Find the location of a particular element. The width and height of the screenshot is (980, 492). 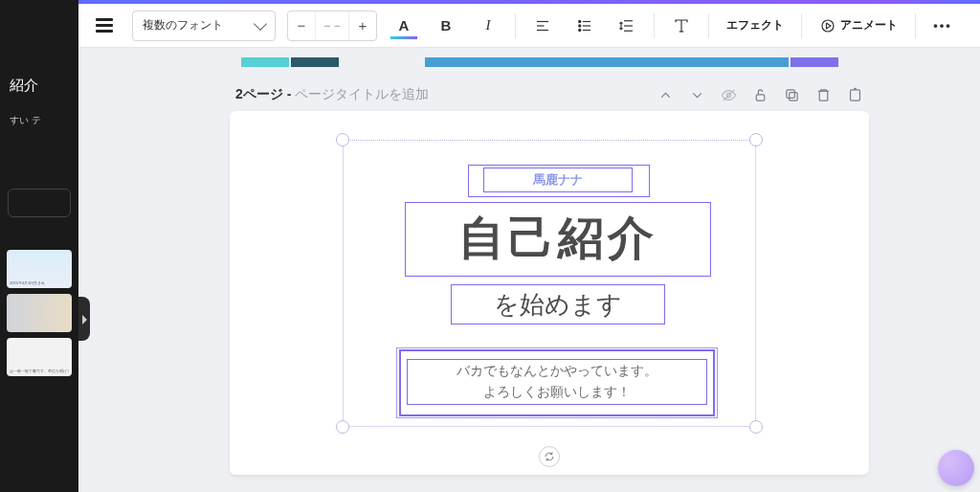

resize-handle-tl is located at coordinates (343, 140).